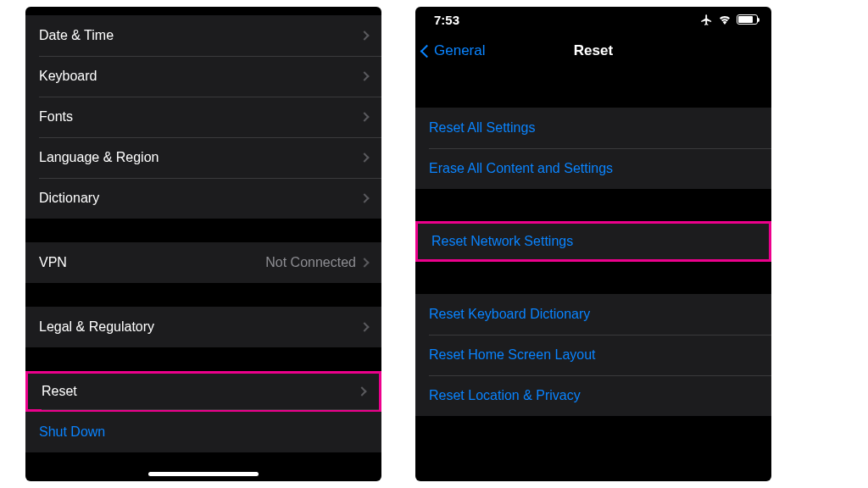 Image resolution: width=868 pixels, height=488 pixels. What do you see at coordinates (203, 76) in the screenshot?
I see `row-keyboard: Keyboard` at bounding box center [203, 76].